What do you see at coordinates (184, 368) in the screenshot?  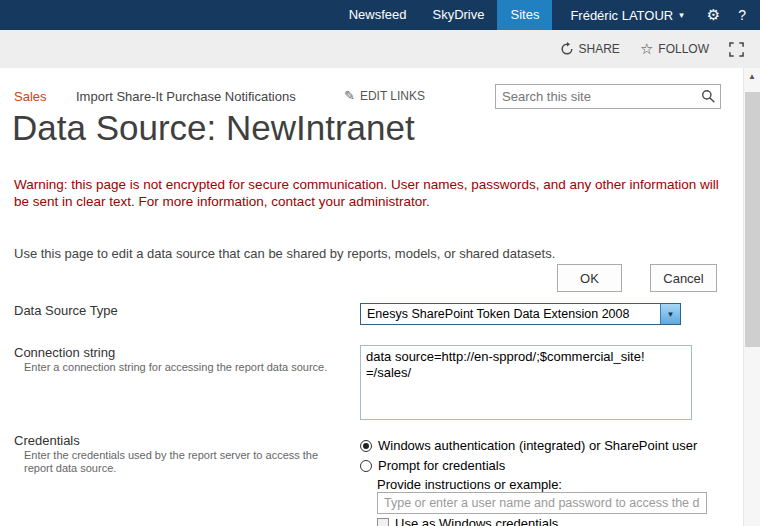 I see `connection-string-description: Enter a connection string for accessing …` at bounding box center [184, 368].